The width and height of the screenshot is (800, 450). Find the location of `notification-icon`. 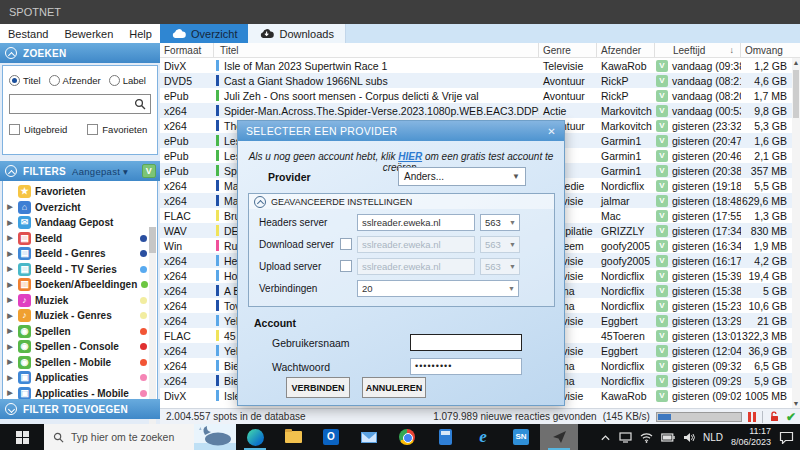

notification-icon is located at coordinates (786, 438).